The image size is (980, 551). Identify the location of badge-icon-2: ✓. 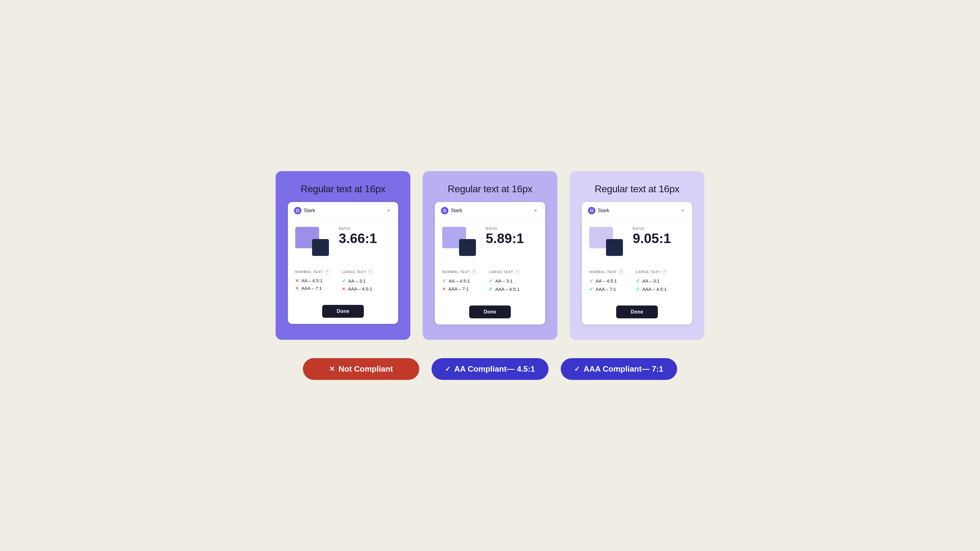
(448, 369).